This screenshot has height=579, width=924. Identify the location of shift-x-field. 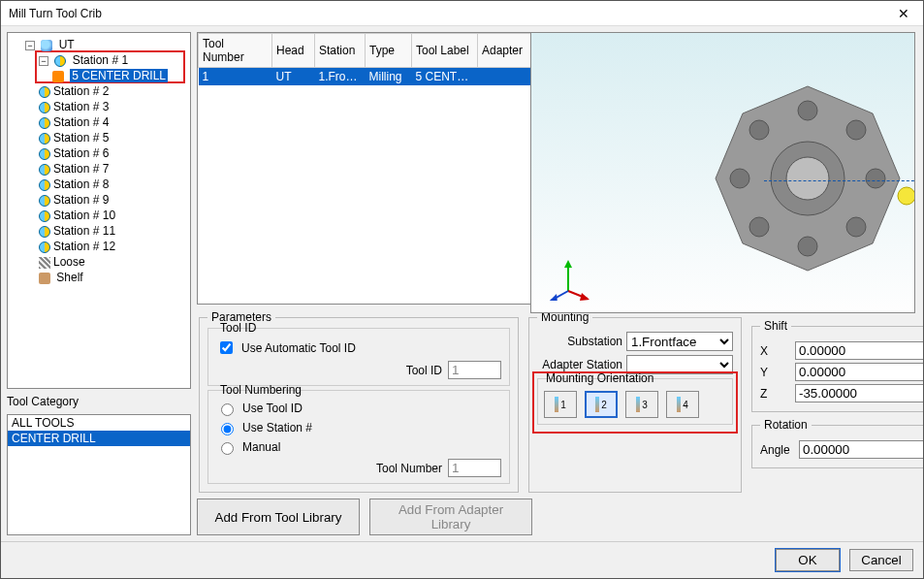
(859, 351).